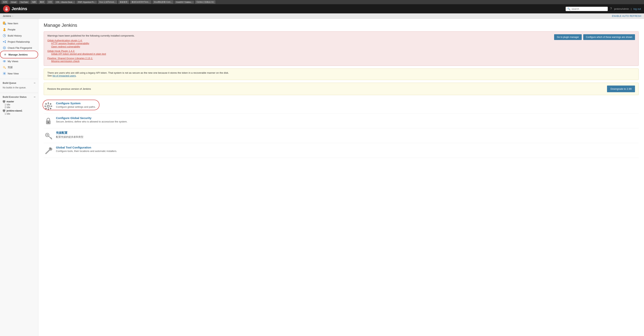  Describe the element at coordinates (42, 2) in the screenshot. I see `browser-tab: 翻译` at that location.